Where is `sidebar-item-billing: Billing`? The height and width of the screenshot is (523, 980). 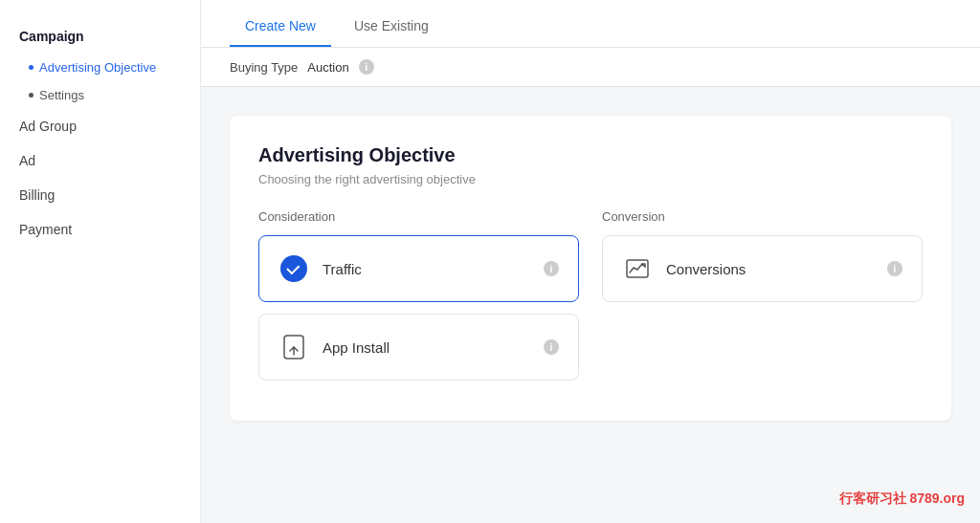
sidebar-item-billing: Billing is located at coordinates (100, 195).